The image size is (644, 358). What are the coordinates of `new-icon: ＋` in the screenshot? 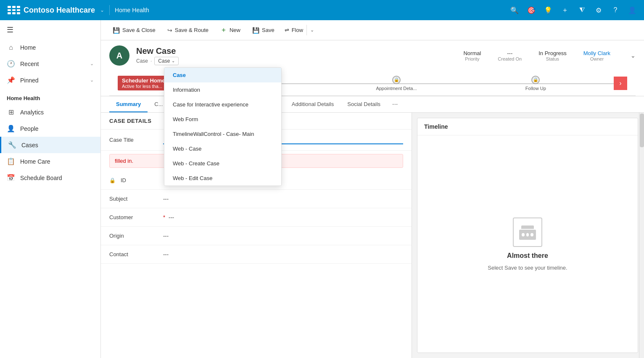 It's located at (224, 30).